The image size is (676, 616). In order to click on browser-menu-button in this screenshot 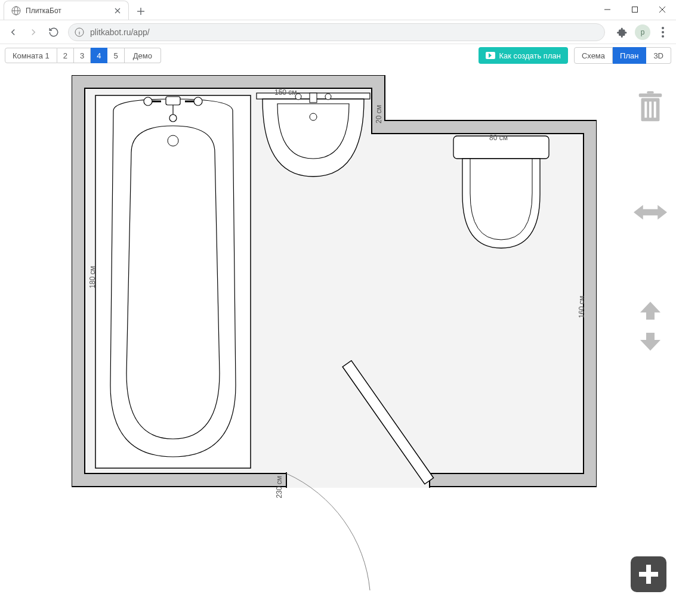, I will do `click(663, 32)`.